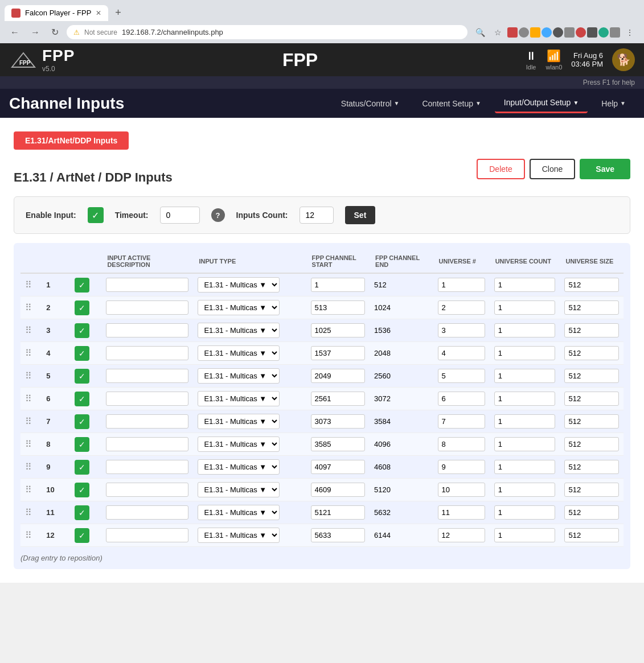 Image resolution: width=644 pixels, height=663 pixels. Describe the element at coordinates (481, 32) in the screenshot. I see `search-button: 🔍` at that location.